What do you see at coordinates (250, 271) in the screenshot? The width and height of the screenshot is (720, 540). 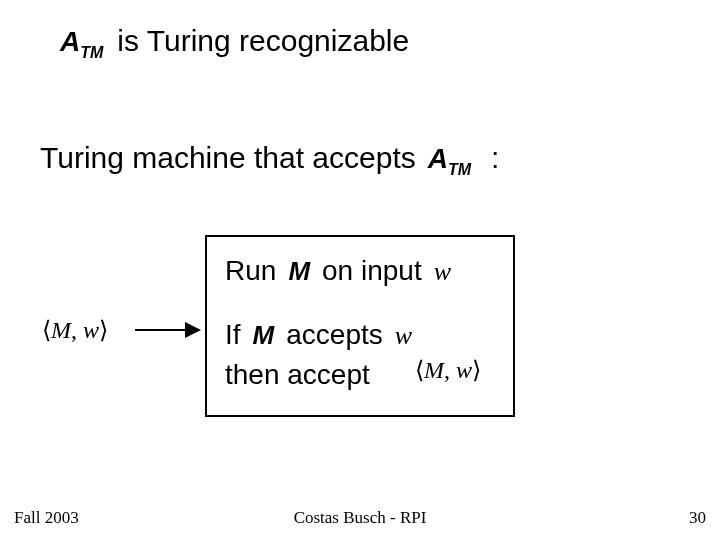 I see `run-text: Run` at bounding box center [250, 271].